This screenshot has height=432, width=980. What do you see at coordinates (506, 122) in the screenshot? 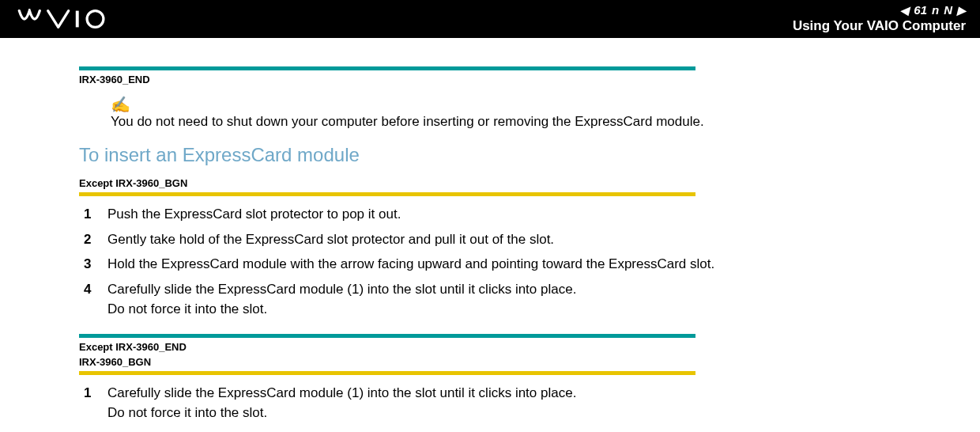
I see `note-text: You do not need to shut down your comput…` at bounding box center [506, 122].